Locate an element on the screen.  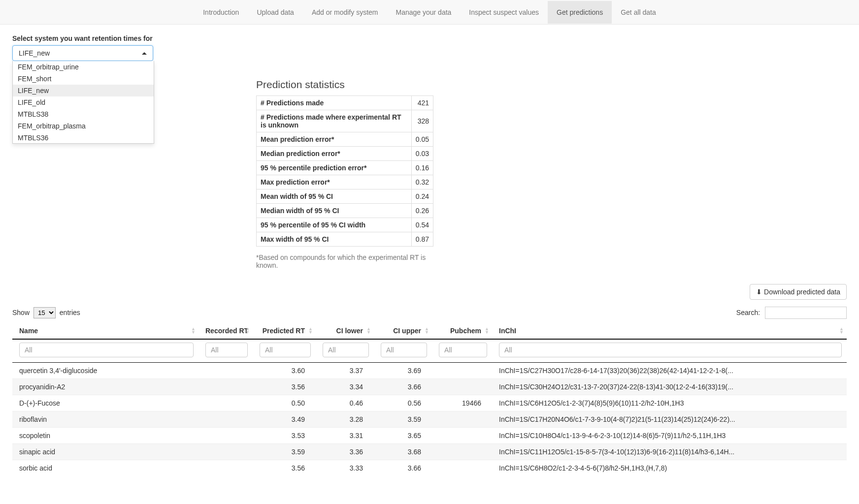
cell: 0.50 is located at coordinates (284, 404).